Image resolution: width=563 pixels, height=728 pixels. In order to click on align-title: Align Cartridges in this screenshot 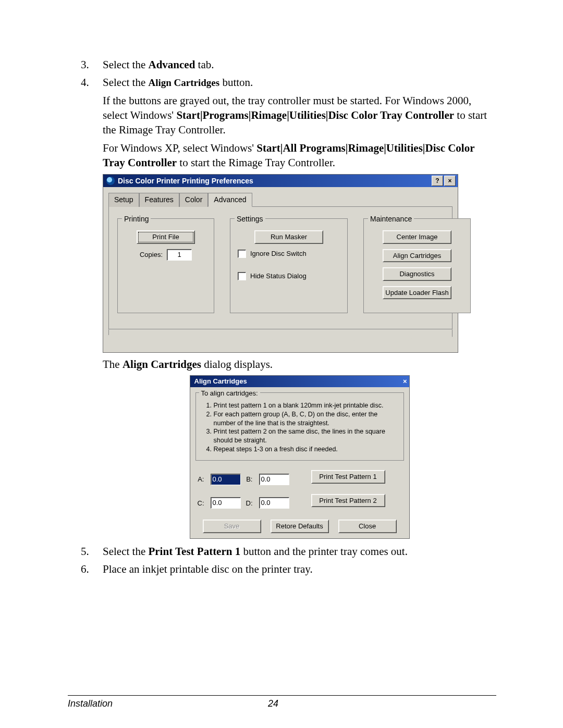, I will do `click(221, 381)`.